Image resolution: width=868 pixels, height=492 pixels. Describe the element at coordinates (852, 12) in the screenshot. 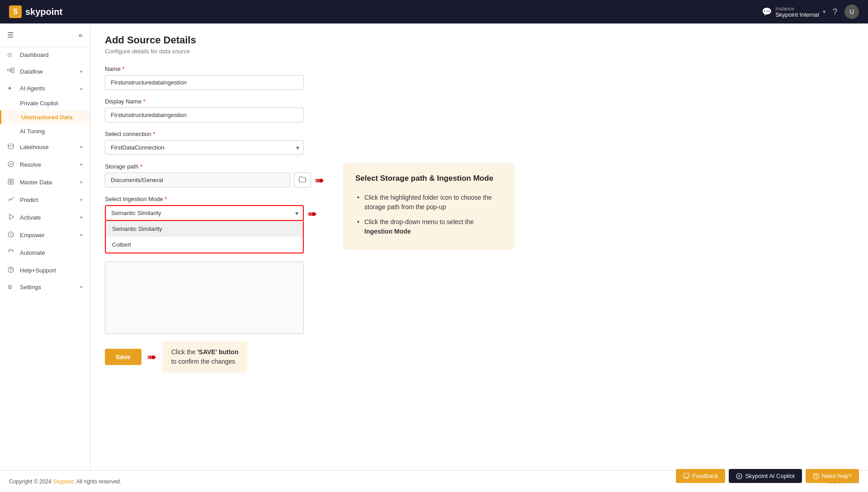

I see `avatar: U` at that location.